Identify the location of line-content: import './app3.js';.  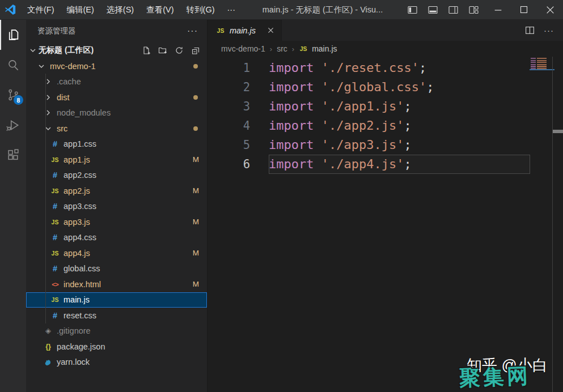
(399, 145).